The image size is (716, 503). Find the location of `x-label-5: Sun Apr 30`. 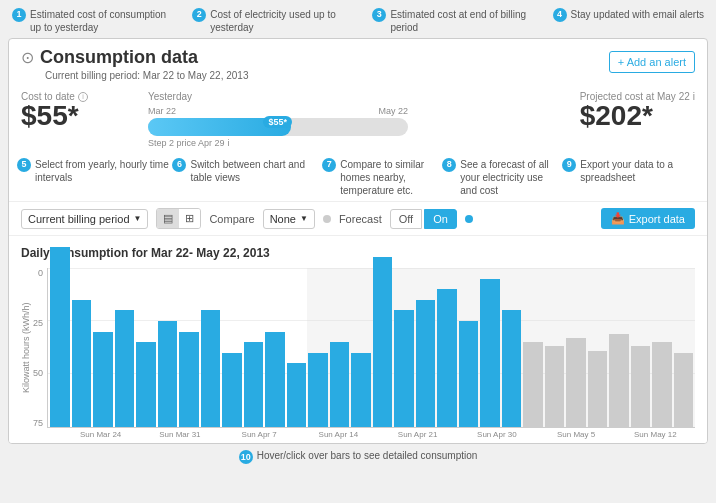

x-label-5: Sun Apr 30 is located at coordinates (496, 434).